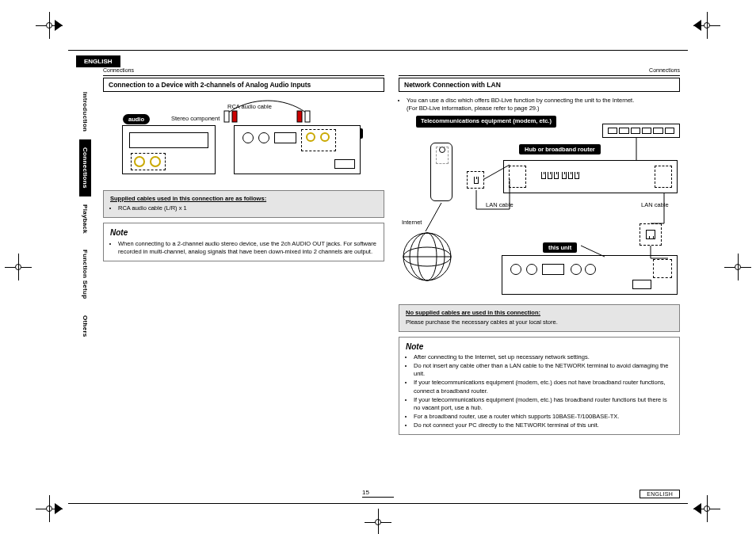 The height and width of the screenshot is (534, 756). Describe the element at coordinates (119, 70) in the screenshot. I see `breadcrumb-left: Connections` at that location.